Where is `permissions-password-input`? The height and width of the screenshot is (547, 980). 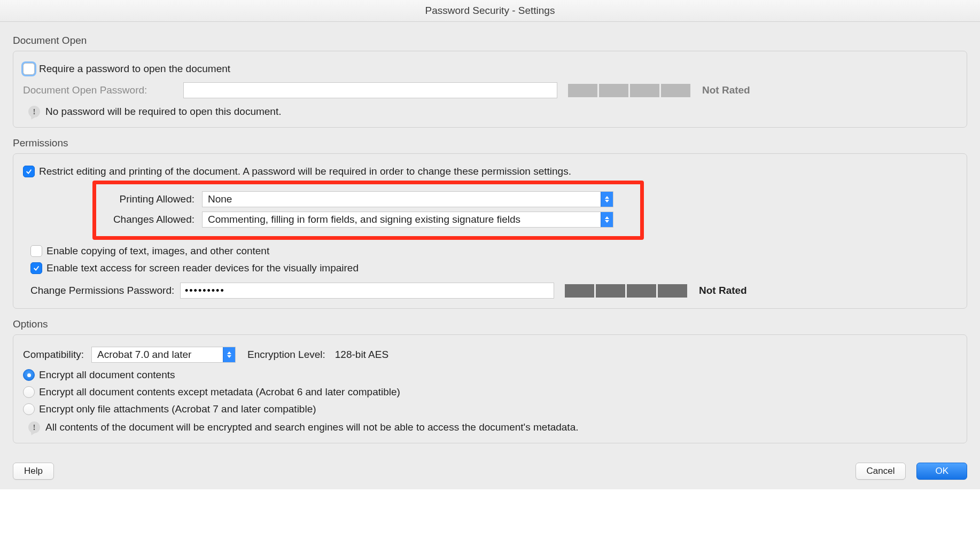 permissions-password-input is located at coordinates (367, 291).